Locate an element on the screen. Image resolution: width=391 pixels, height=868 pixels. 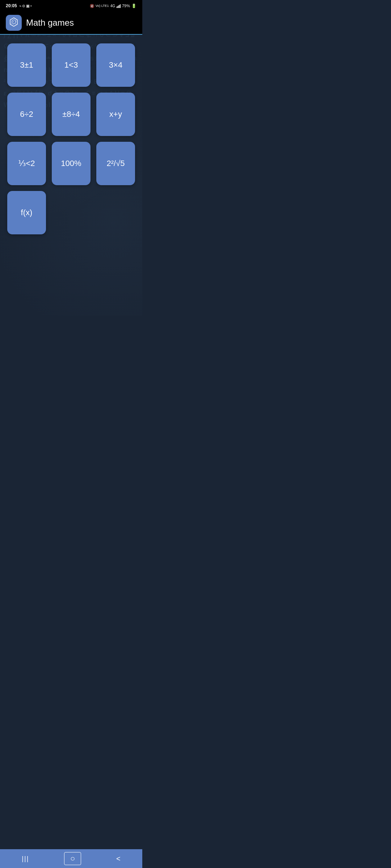
game-card-percent: 100% is located at coordinates (71, 163).